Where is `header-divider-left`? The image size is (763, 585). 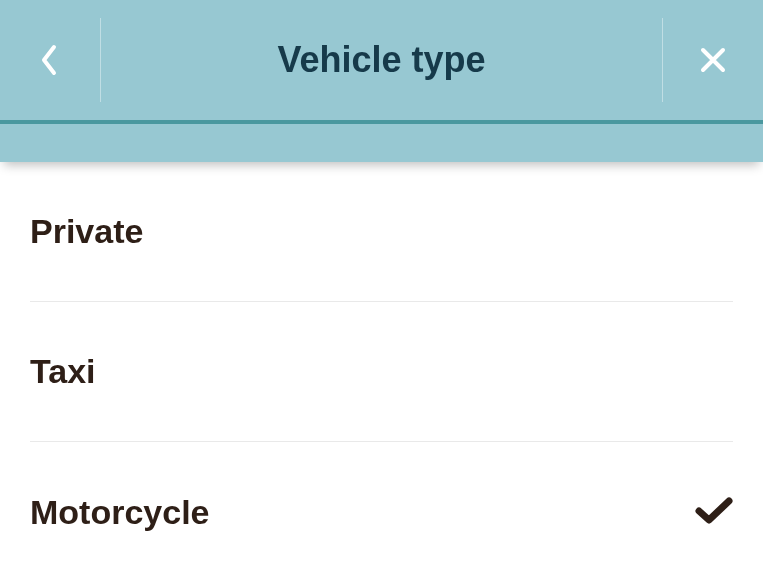 header-divider-left is located at coordinates (100, 60).